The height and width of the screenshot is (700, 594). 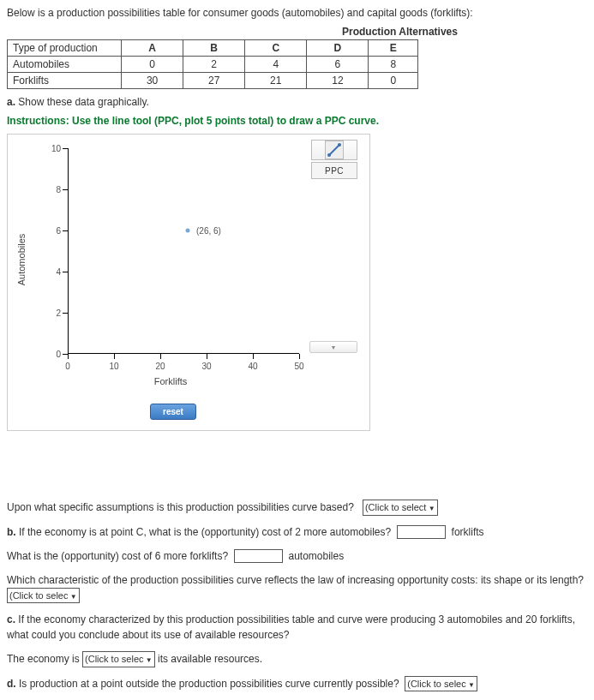 What do you see at coordinates (334, 171) in the screenshot?
I see `legend-ppc-label: PPC` at bounding box center [334, 171].